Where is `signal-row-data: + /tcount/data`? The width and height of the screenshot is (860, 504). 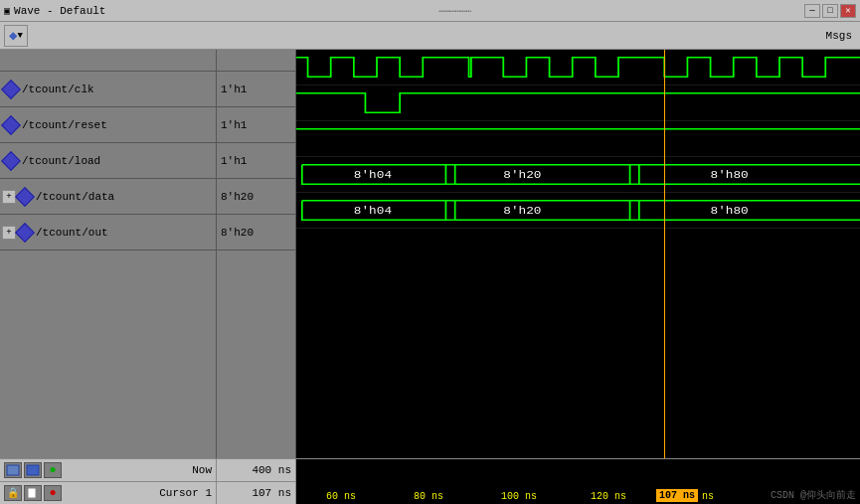 signal-row-data: + /tcount/data is located at coordinates (107, 197).